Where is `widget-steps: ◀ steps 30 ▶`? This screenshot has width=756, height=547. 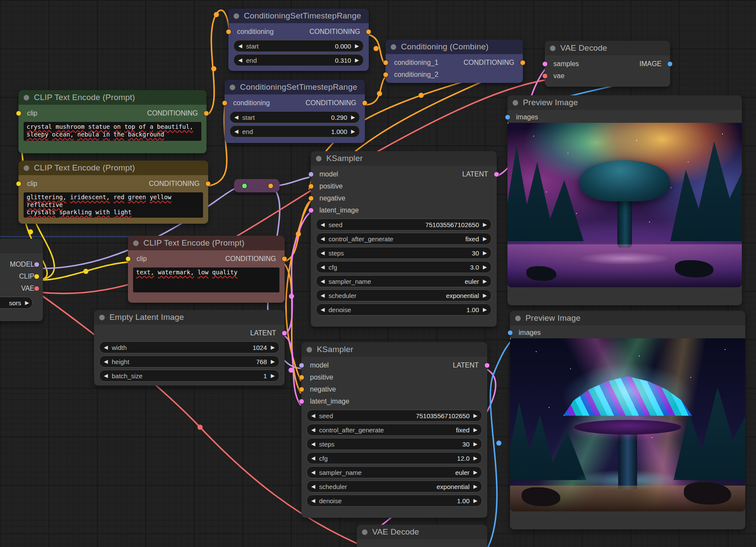
widget-steps: ◀ steps 30 ▶ is located at coordinates (394, 444).